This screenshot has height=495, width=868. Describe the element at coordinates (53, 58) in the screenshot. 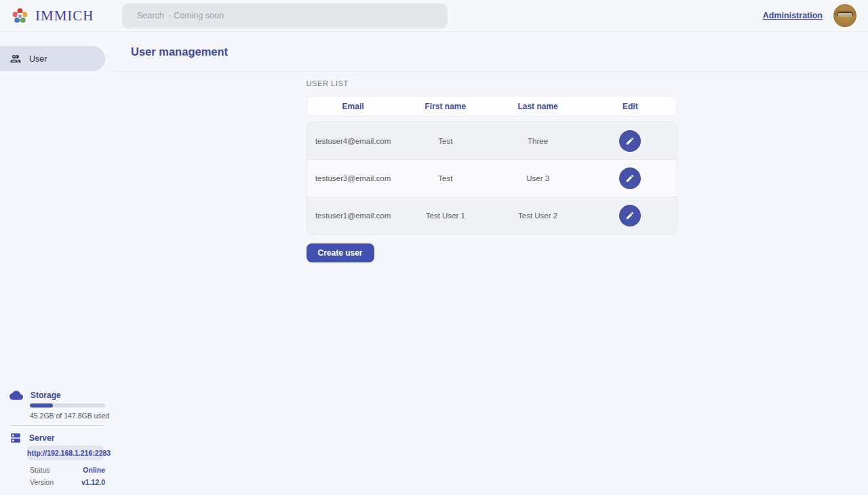

I see `sidebar-item-user: User` at that location.